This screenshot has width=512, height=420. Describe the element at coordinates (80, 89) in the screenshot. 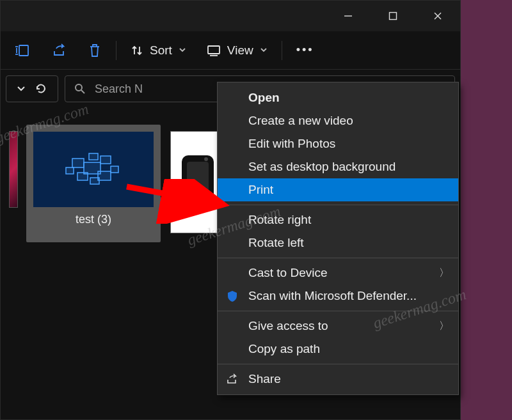

I see `search-icon` at that location.